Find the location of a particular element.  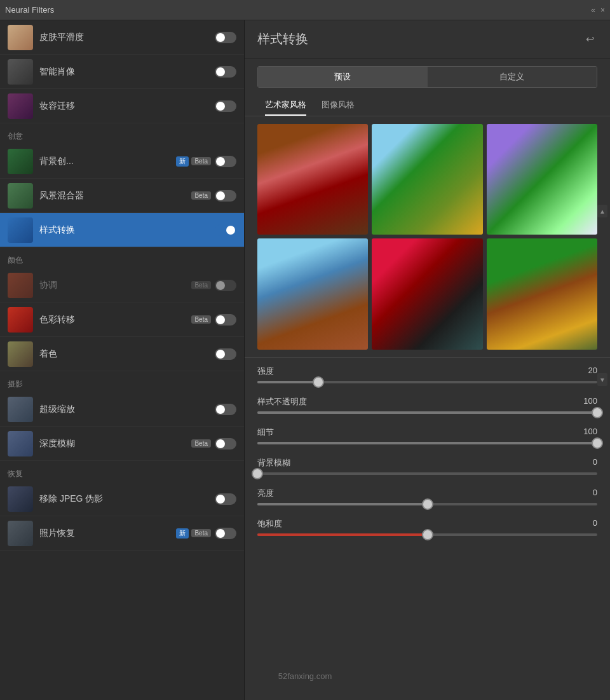

filter-item-depthblur: 深度模糊Beta is located at coordinates (122, 444).